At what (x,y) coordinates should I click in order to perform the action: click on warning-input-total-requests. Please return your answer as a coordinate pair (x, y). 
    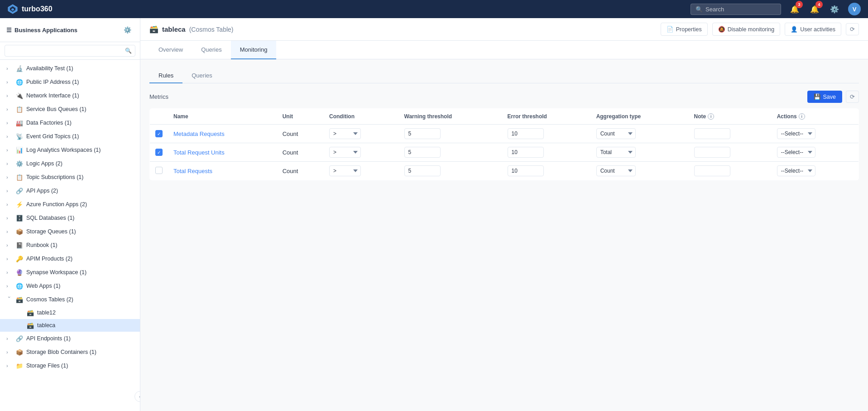
    Looking at the image, I should click on (422, 171).